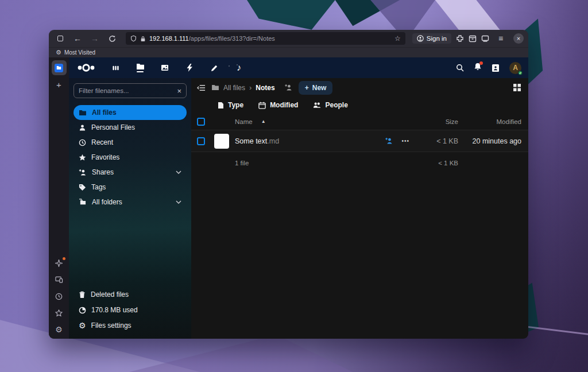  Describe the element at coordinates (432, 38) in the screenshot. I see `sign-in-button: Sign in` at that location.